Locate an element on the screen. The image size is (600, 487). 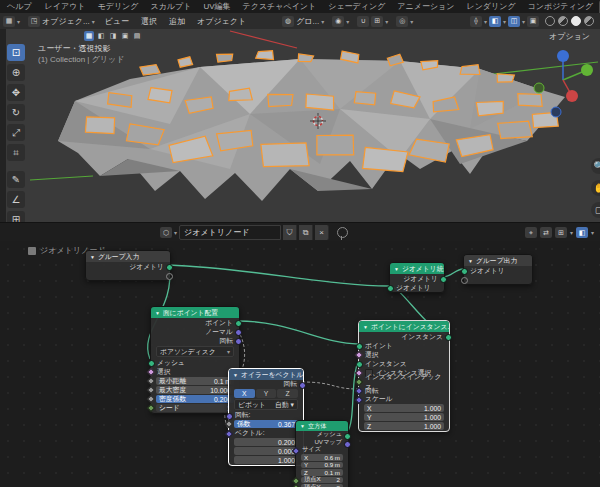
pan-hand-icon: ✋ is located at coordinates (596, 188).